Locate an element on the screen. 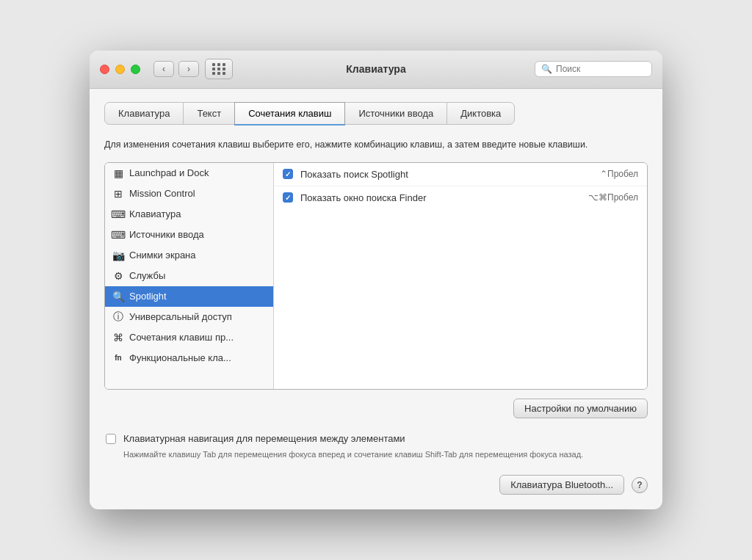 Image resolution: width=752 pixels, height=560 pixels. sidebar-item-keyboard: ⌨ Клавиатура is located at coordinates (189, 214).